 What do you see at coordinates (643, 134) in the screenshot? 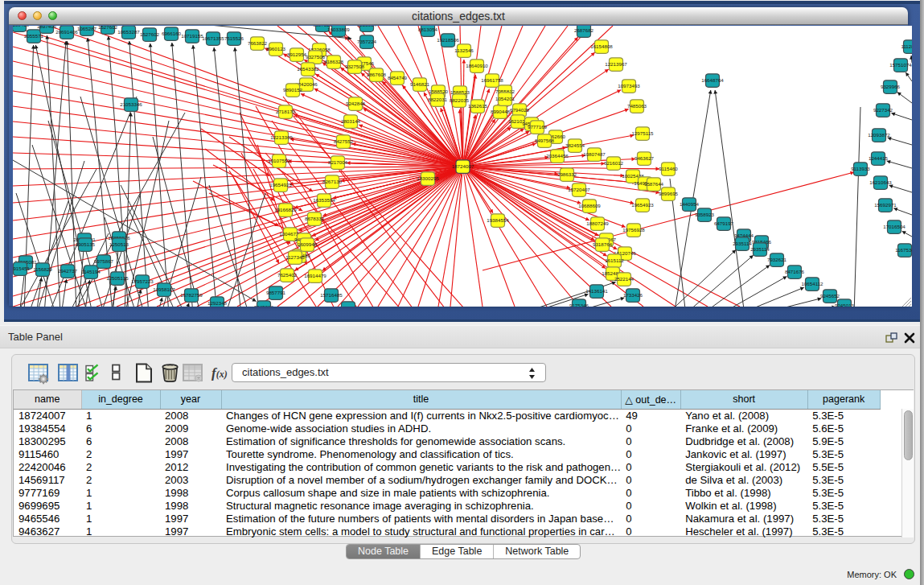
I see `svg-text: 12975115` at bounding box center [643, 134].